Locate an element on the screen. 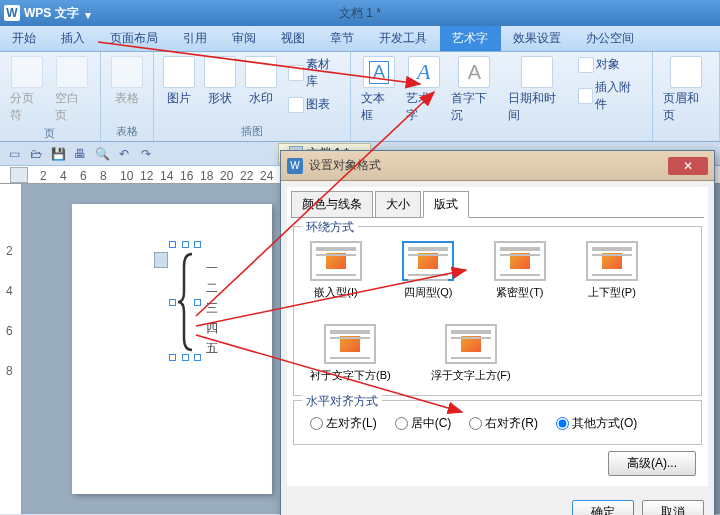  dialog-close-button: ✕ is located at coordinates (688, 166).